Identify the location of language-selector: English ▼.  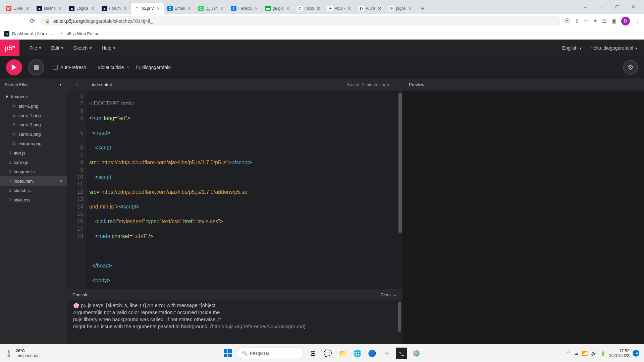
(572, 48).